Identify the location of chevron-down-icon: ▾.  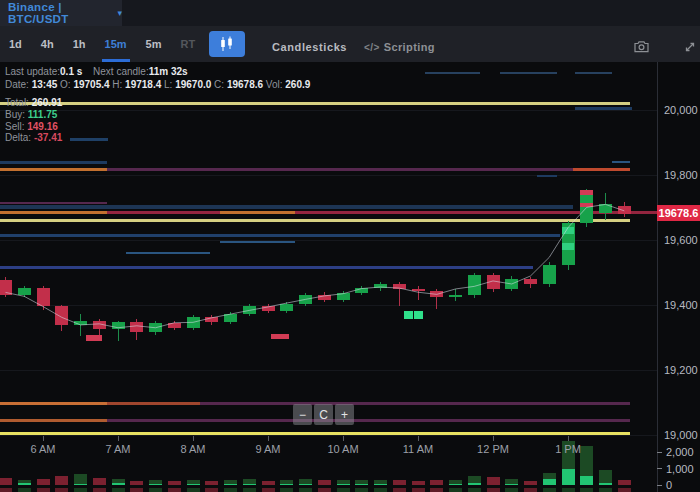
(120, 13).